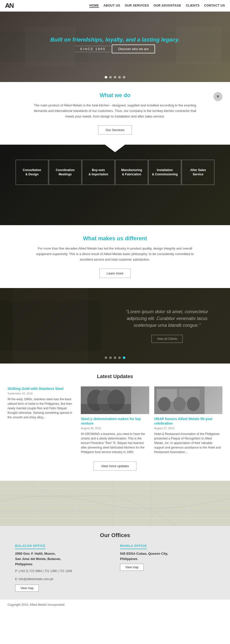  I want to click on manila-office-label: MANILA OFFICE, so click(133, 547).